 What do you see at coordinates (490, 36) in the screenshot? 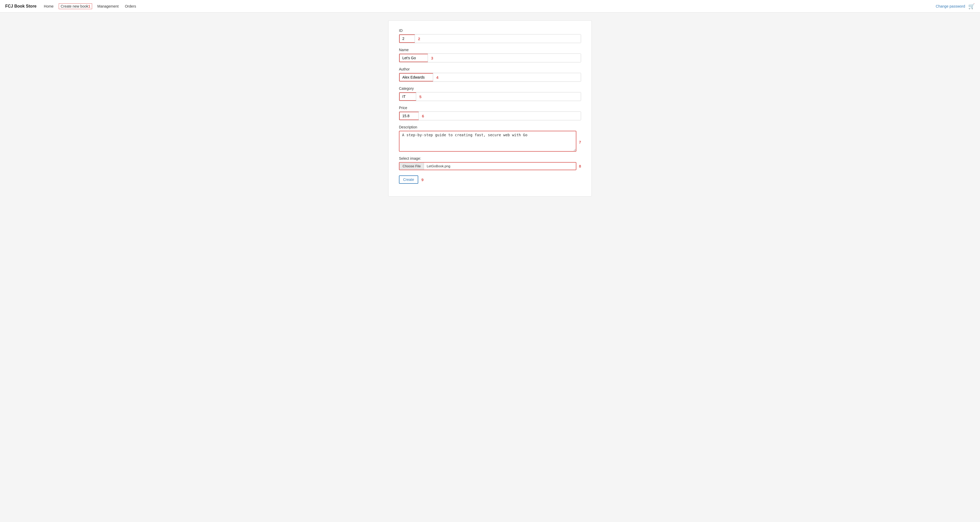
I see `id-group: ID 2` at bounding box center [490, 36].